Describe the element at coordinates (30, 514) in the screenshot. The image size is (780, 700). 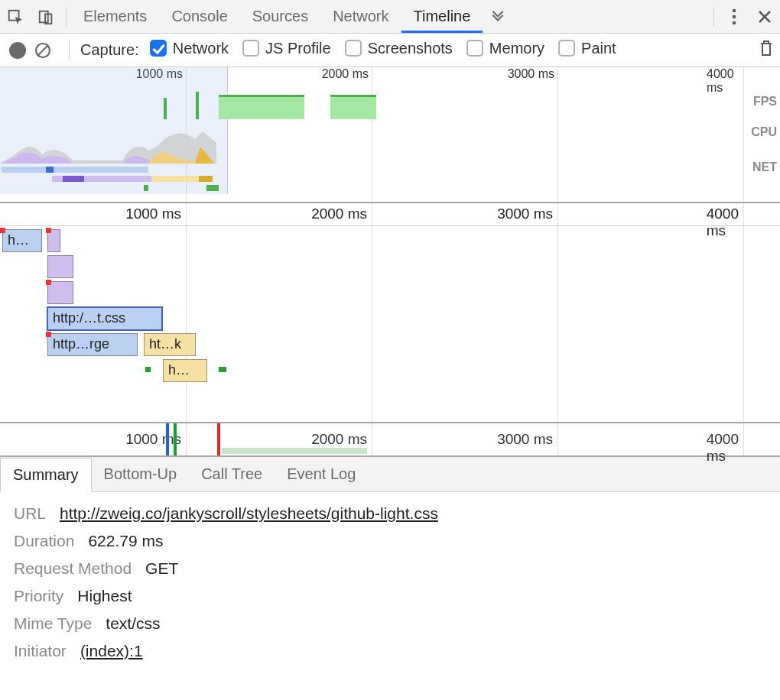
I see `summary-label-url: URL` at that location.